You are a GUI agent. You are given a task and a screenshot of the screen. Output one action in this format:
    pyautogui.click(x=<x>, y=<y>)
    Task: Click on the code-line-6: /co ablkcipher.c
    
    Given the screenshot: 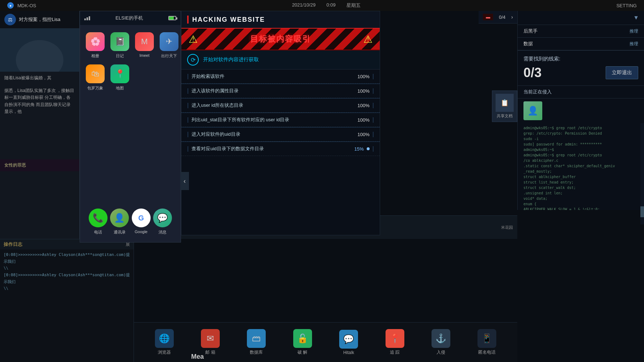 What is the action you would take?
    pyautogui.click(x=581, y=161)
    